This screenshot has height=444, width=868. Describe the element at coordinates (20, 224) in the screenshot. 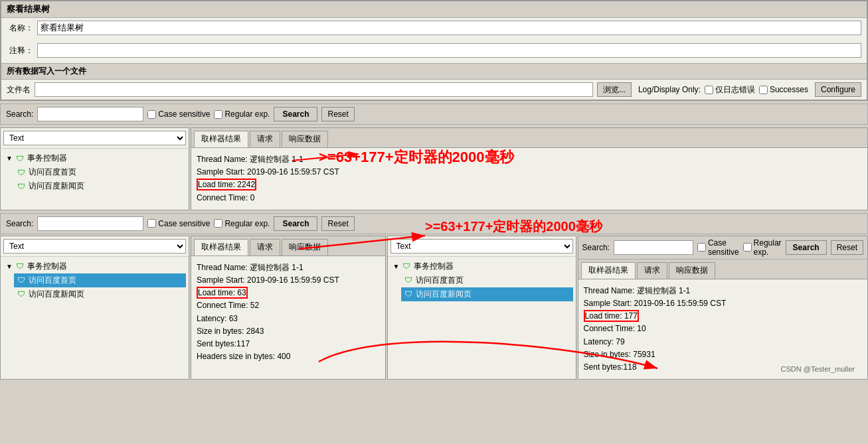

I see `mid-search-label: Search:` at that location.